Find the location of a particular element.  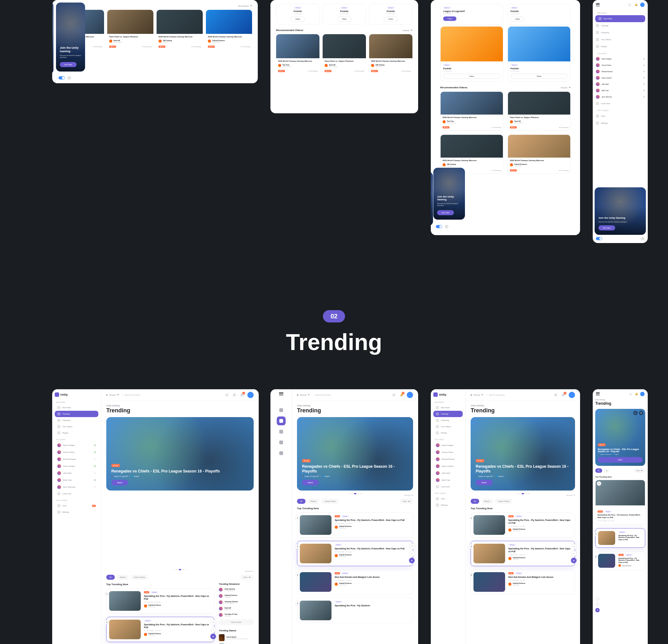

nav-new-feed: New Feed is located at coordinates (77, 408).